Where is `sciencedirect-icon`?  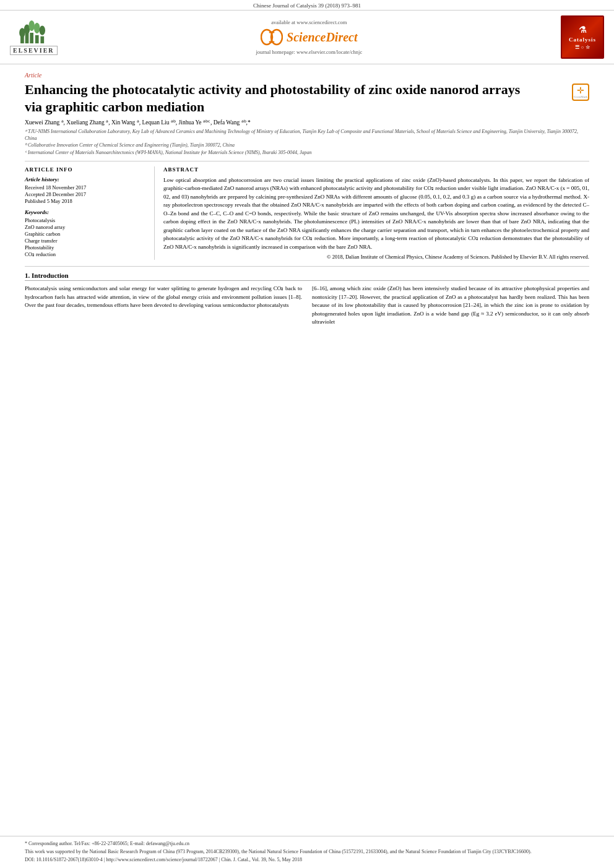
sciencedirect-icon is located at coordinates (272, 37).